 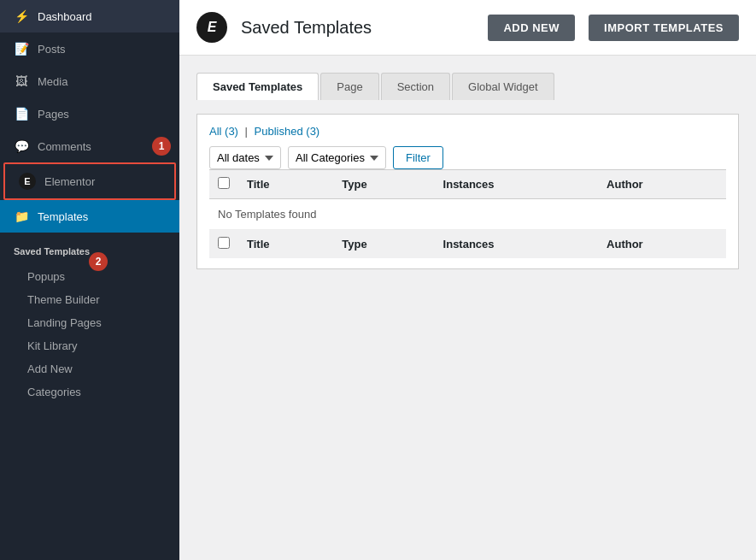 I want to click on sidebar-item-label: Media, so click(x=53, y=82).